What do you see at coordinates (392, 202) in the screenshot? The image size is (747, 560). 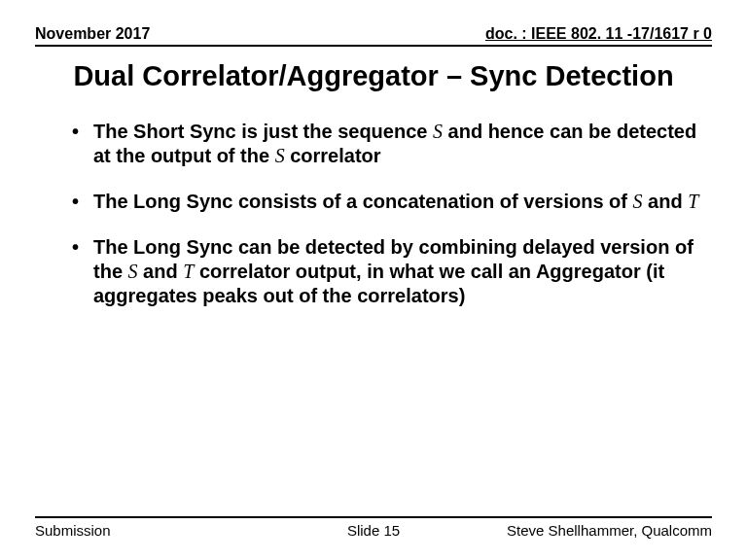 I see `list-item: The Long Sync consists of a concatenatio…` at bounding box center [392, 202].